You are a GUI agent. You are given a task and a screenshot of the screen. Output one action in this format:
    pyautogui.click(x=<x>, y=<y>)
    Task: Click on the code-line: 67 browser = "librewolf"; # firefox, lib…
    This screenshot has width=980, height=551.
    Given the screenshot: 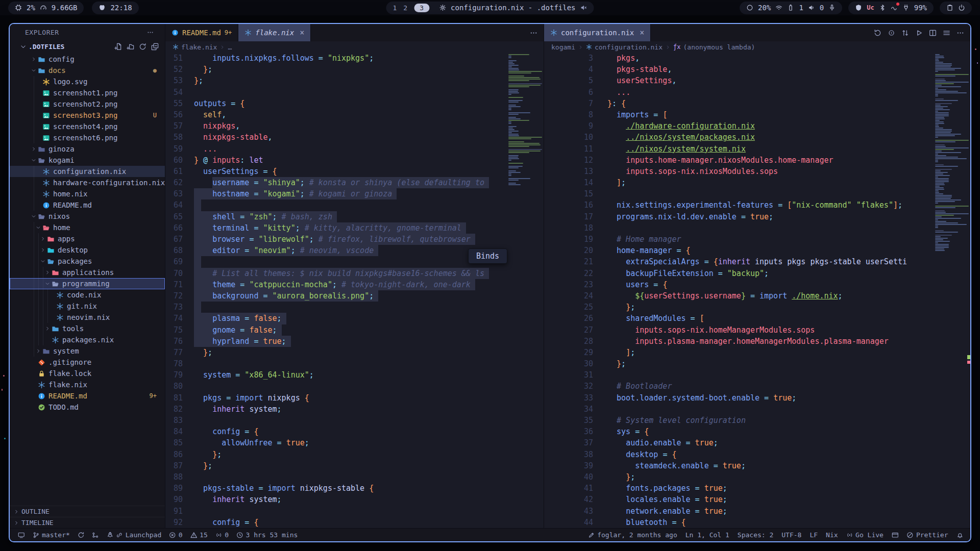 What is the action you would take?
    pyautogui.click(x=354, y=239)
    